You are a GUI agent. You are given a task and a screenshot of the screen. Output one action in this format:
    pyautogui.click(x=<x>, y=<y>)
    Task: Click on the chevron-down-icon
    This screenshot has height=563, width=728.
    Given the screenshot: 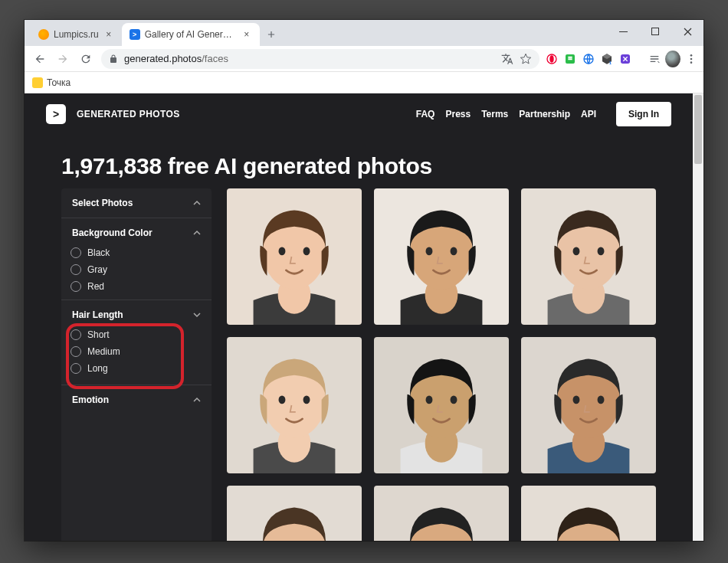 What is the action you would take?
    pyautogui.click(x=197, y=315)
    